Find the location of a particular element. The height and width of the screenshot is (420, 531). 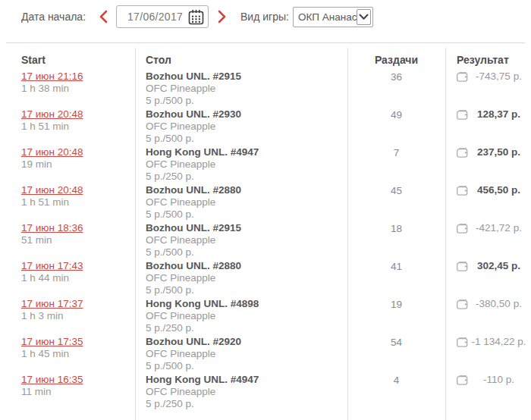

header-start: Start is located at coordinates (78, 62).